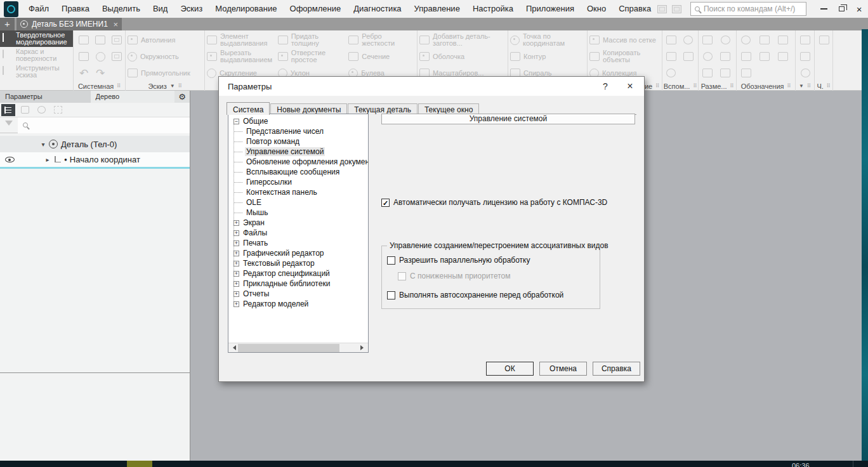 Image resolution: width=868 pixels, height=467 pixels. Describe the element at coordinates (753, 9) in the screenshot. I see `command-search-input` at that location.